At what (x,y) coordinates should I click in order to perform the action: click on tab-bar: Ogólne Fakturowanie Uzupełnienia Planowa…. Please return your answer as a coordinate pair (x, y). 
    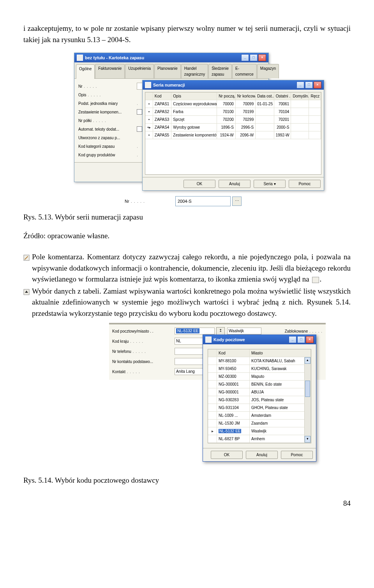
    Looking at the image, I should click on (171, 71).